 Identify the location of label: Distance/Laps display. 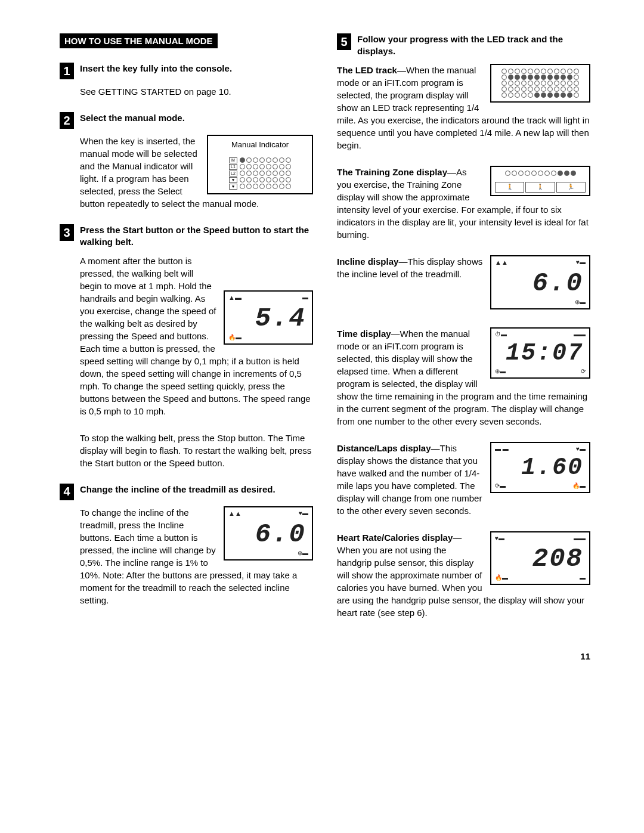
(384, 448).